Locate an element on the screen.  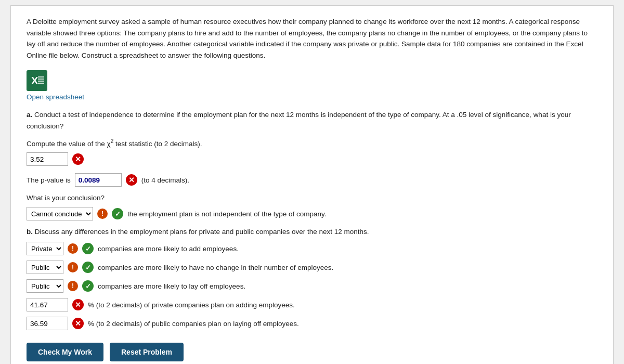
part-b-row3: Public Private ! ✓ companies are more li… is located at coordinates (312, 286).